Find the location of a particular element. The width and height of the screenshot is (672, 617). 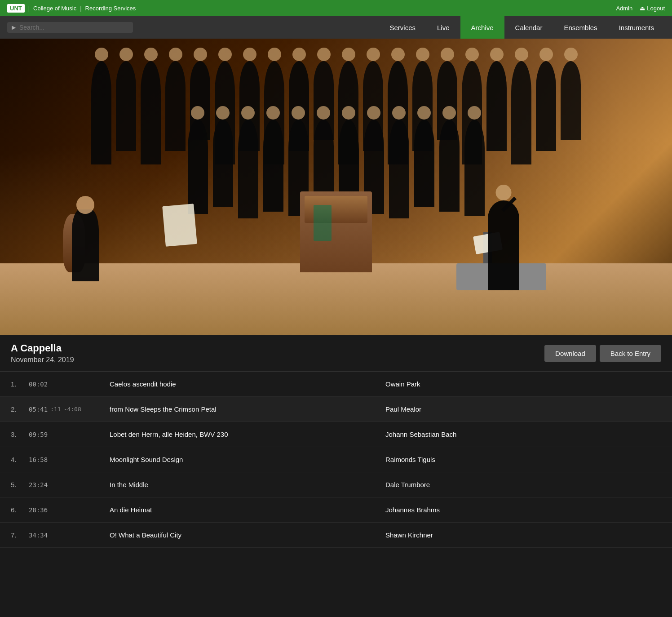

unt-logo: UNT is located at coordinates (16, 8).